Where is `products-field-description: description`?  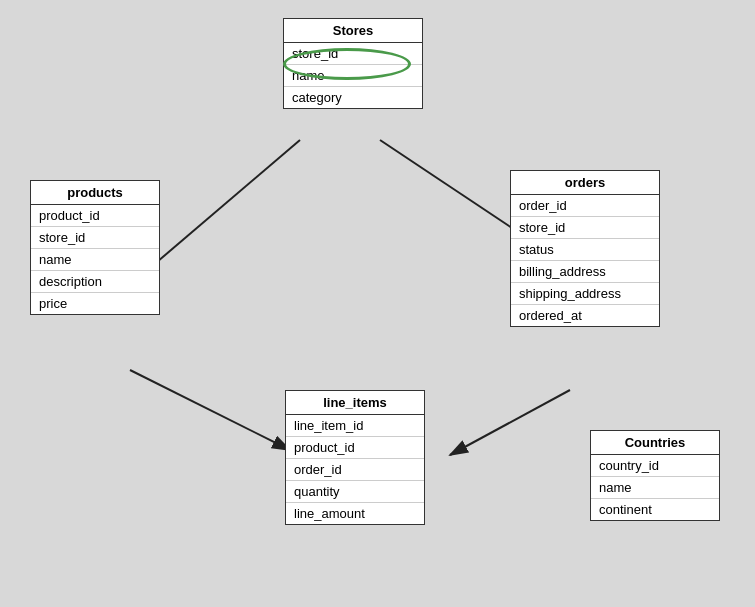
products-field-description: description is located at coordinates (95, 282).